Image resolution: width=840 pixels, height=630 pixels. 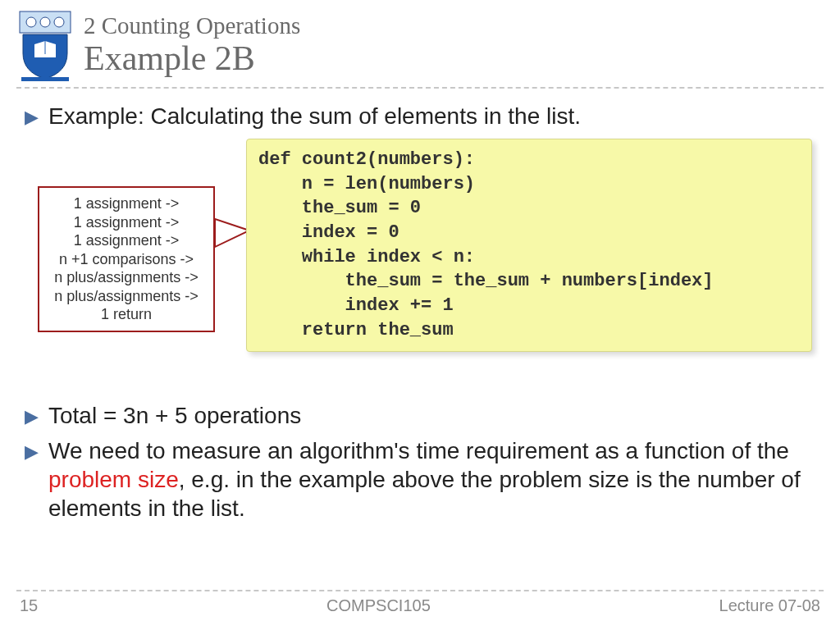 What do you see at coordinates (126, 315) in the screenshot?
I see `callout-line: 1 return` at bounding box center [126, 315].